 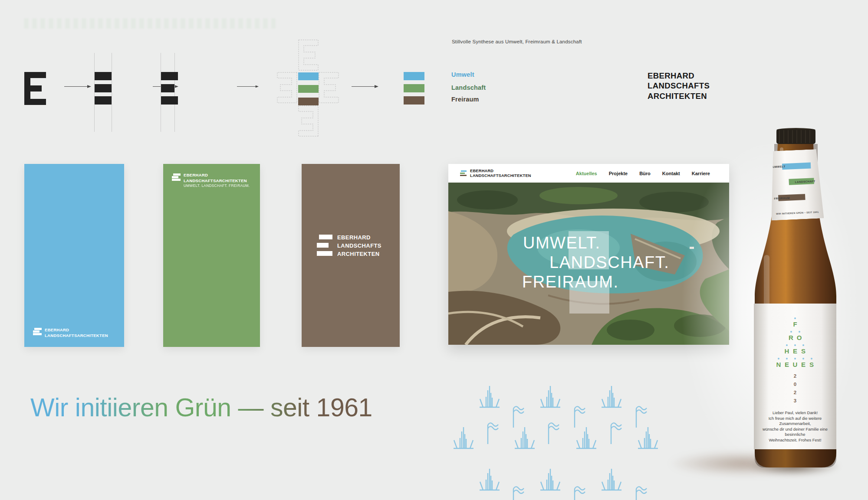 What do you see at coordinates (679, 96) in the screenshot?
I see `wordmark-line: ARCHITEKTEN` at bounding box center [679, 96].